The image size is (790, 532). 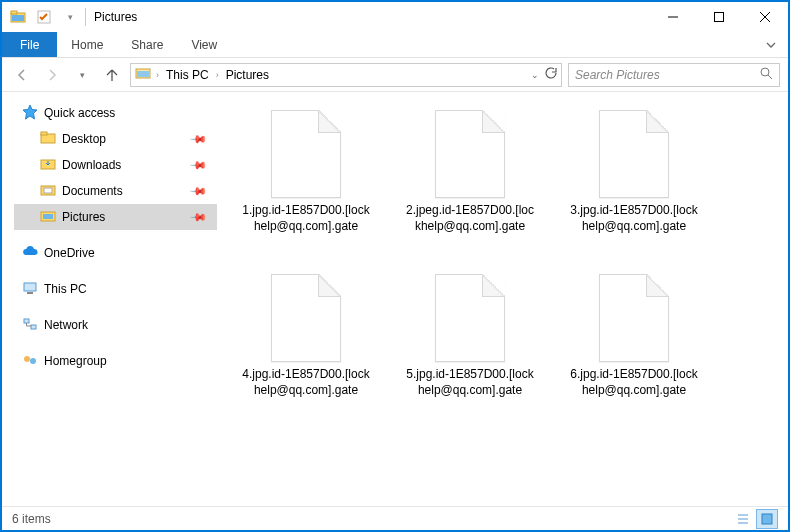 What do you see at coordinates (147, 44) in the screenshot?
I see `tab-share: Share` at bounding box center [147, 44].